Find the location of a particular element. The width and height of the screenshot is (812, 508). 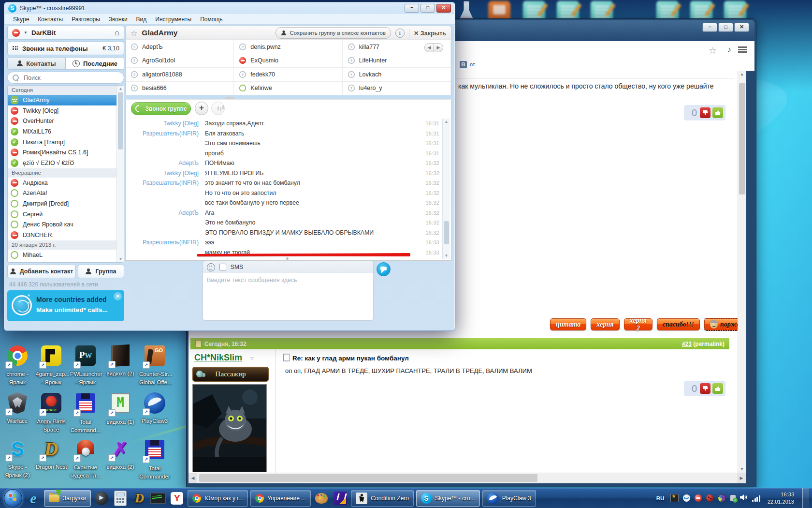

usb-eject-icon is located at coordinates (733, 498).